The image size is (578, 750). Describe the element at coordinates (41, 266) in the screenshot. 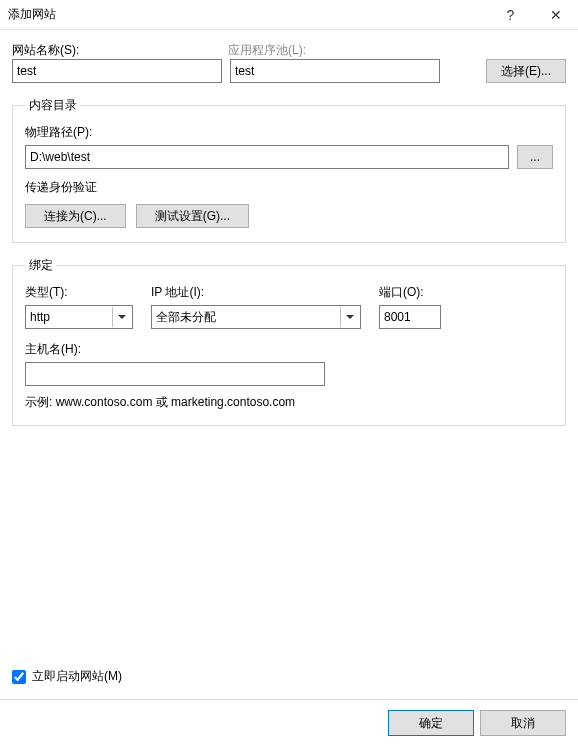

I see `binding-legend: 绑定` at that location.